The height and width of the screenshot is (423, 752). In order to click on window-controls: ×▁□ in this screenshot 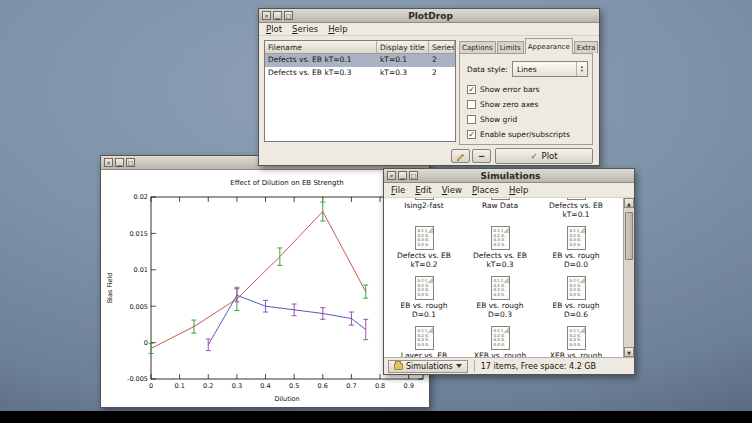, I will do `click(402, 176)`.